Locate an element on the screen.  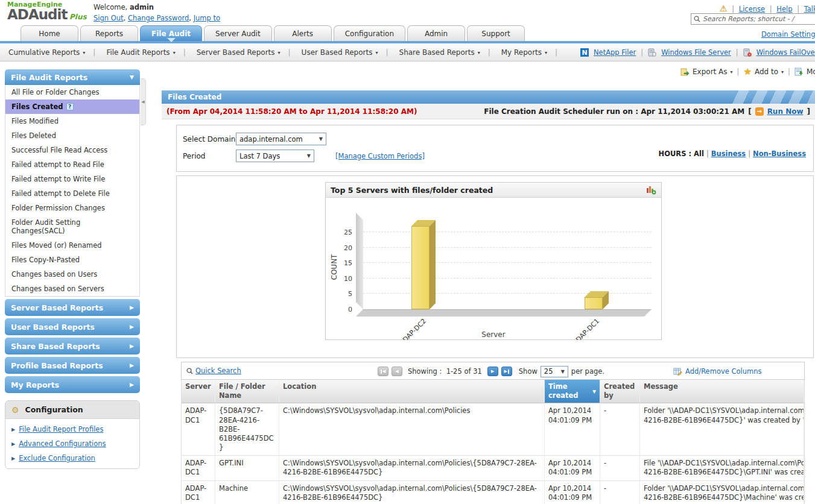
export-as-button: Export As ▾ is located at coordinates (707, 72).